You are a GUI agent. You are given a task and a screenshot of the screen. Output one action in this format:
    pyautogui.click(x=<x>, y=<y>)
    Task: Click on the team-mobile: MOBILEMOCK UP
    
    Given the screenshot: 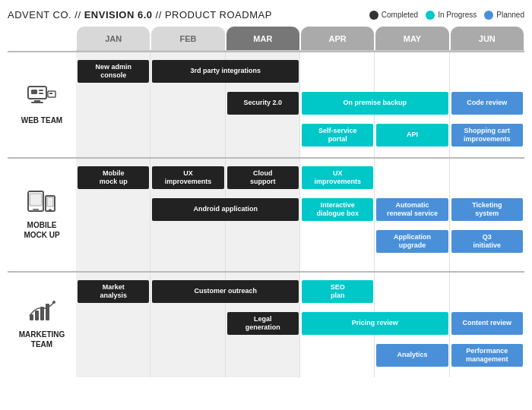 What is the action you would take?
    pyautogui.click(x=42, y=214)
    